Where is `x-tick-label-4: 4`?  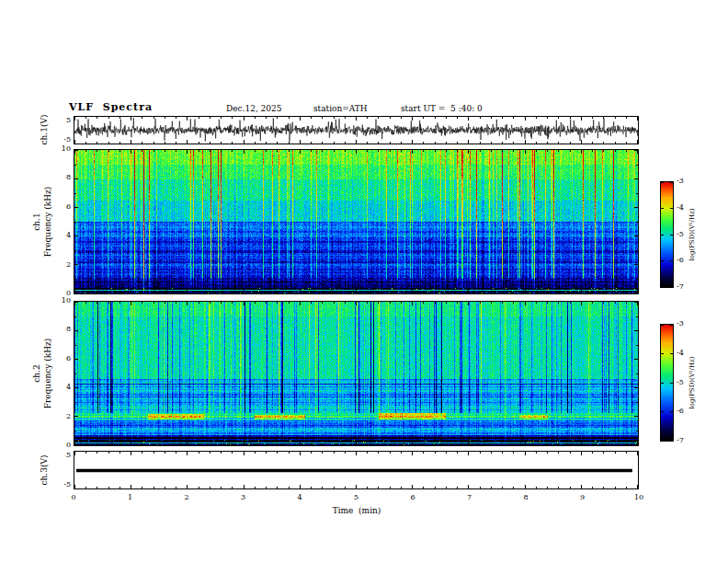
x-tick-label-4: 4 is located at coordinates (300, 498).